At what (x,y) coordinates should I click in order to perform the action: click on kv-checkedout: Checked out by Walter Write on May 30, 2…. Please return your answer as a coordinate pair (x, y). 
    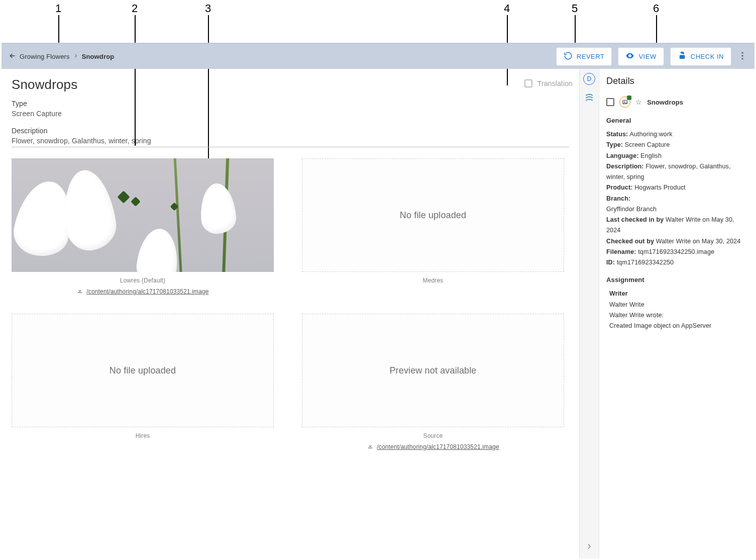
    Looking at the image, I should click on (676, 241).